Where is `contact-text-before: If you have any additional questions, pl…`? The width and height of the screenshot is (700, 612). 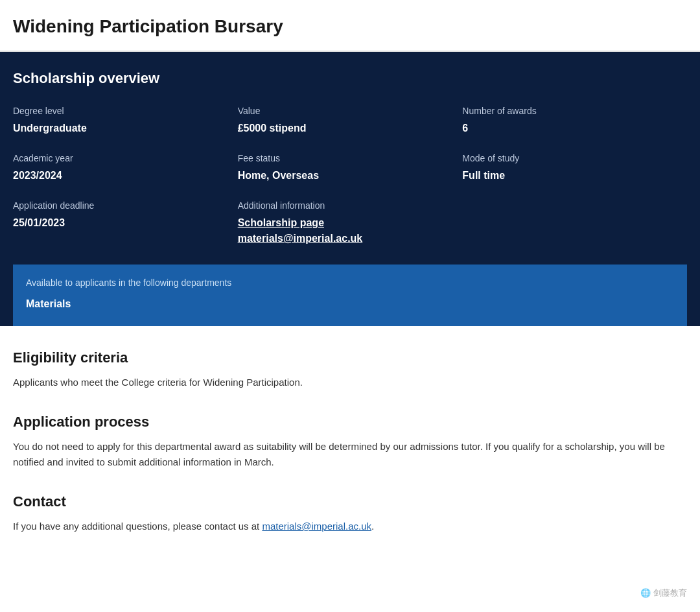
contact-text-before: If you have any additional questions, pl… is located at coordinates (137, 526).